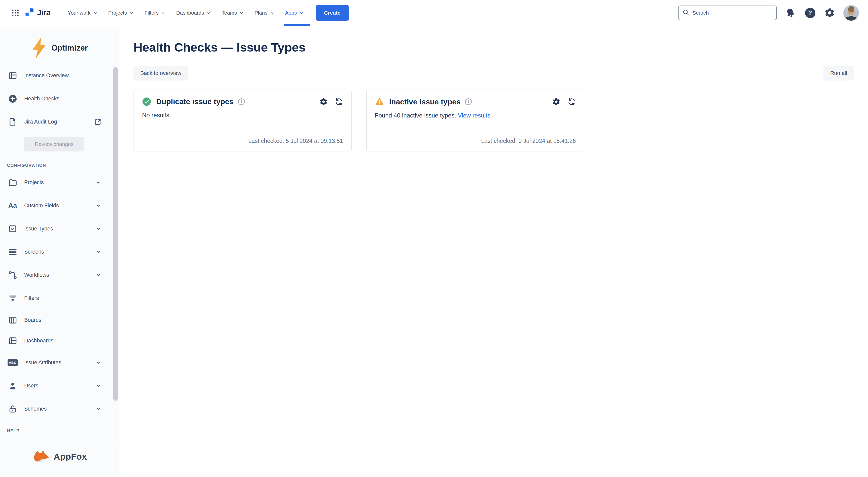 This screenshot has width=868, height=477. Describe the element at coordinates (59, 428) in the screenshot. I see `help-section-header: HELP` at that location.